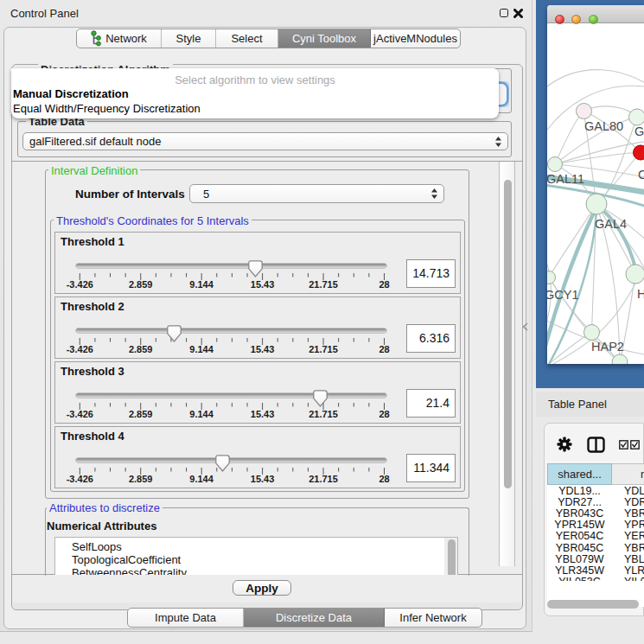  Describe the element at coordinates (608, 347) in the screenshot. I see `svg-text: HAP2` at that location.